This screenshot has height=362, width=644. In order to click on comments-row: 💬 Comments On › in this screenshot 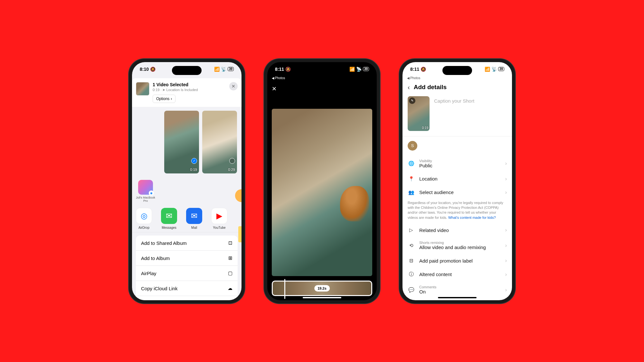, I will do `click(457, 290)`.